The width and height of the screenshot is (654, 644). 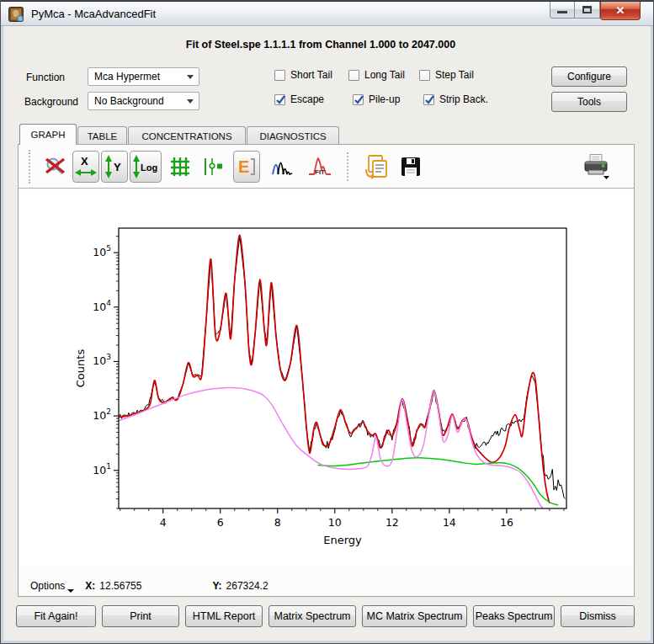 I want to click on y-autoscale-button: Y, so click(x=114, y=167).